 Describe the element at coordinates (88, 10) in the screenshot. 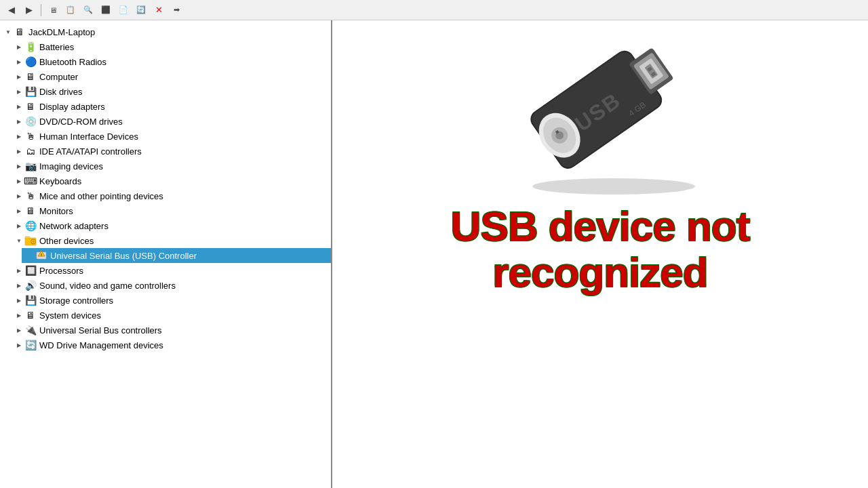

I see `toolbar-btn-3: 🔍` at that location.